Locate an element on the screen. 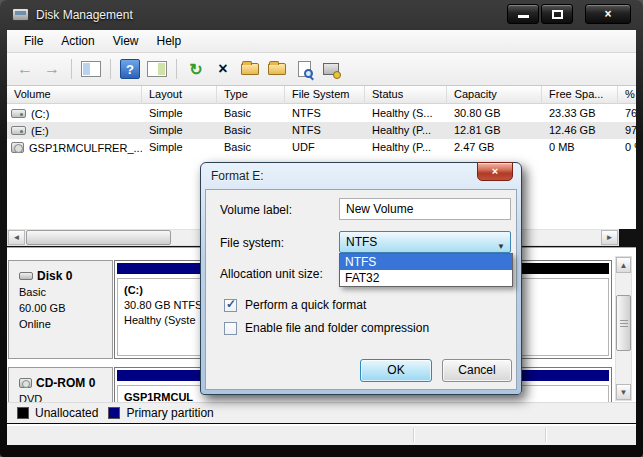 Image resolution: width=643 pixels, height=457 pixels. disk0-capacity: 60.00 GB is located at coordinates (62, 308).